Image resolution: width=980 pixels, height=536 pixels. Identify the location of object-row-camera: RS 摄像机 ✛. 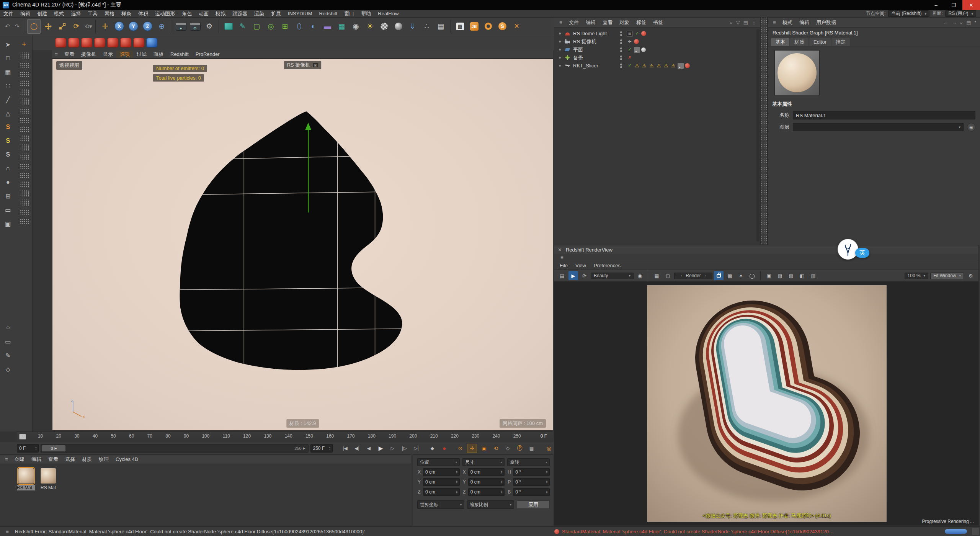
(657, 41).